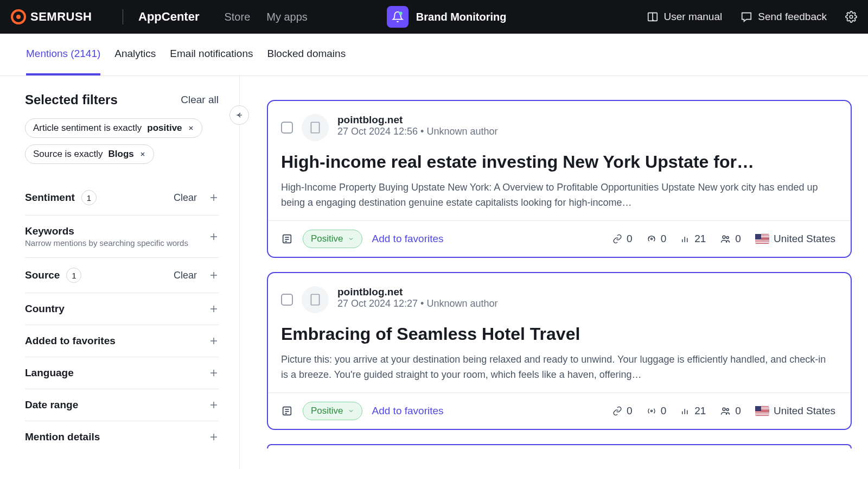 The image size is (868, 500). What do you see at coordinates (72, 100) in the screenshot?
I see `selected-filters-title: Selected filters` at bounding box center [72, 100].